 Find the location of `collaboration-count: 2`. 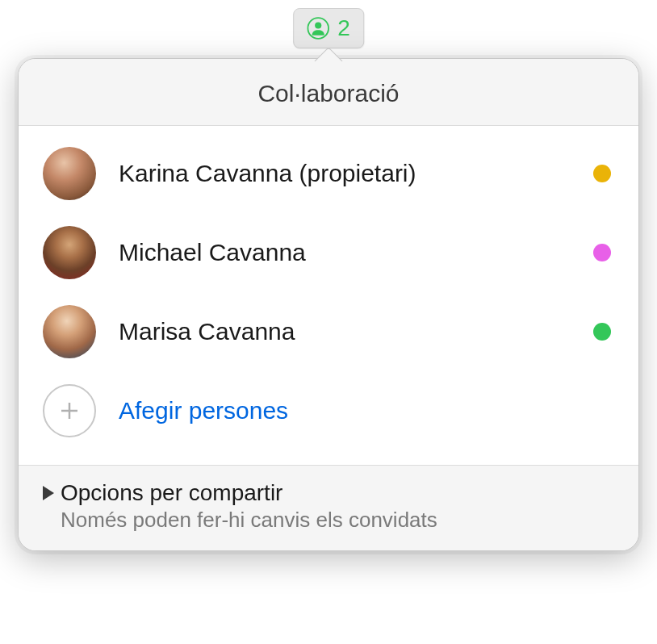

collaboration-count: 2 is located at coordinates (344, 28).